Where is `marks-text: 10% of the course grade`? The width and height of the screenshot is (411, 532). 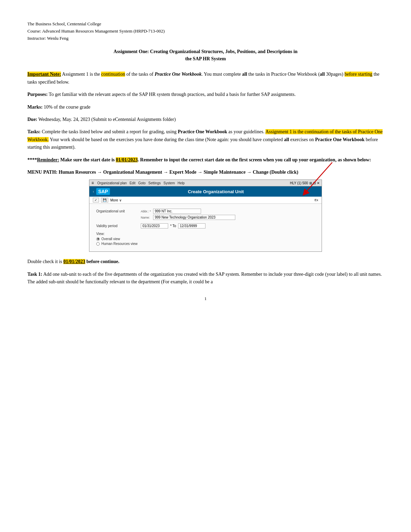 marks-text: 10% of the course grade is located at coordinates (66, 107).